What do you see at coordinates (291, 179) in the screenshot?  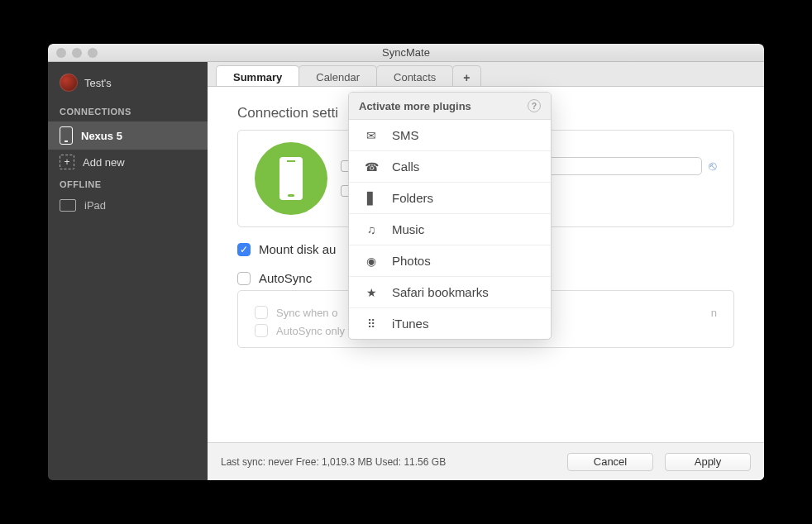 I see `device-phone-icon` at bounding box center [291, 179].